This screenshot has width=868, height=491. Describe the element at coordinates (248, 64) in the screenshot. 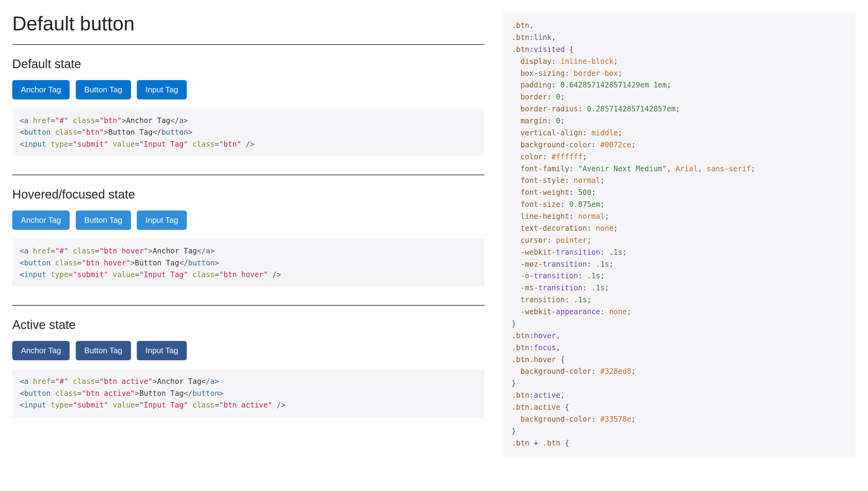

I see `section-title-default: Default state` at that location.